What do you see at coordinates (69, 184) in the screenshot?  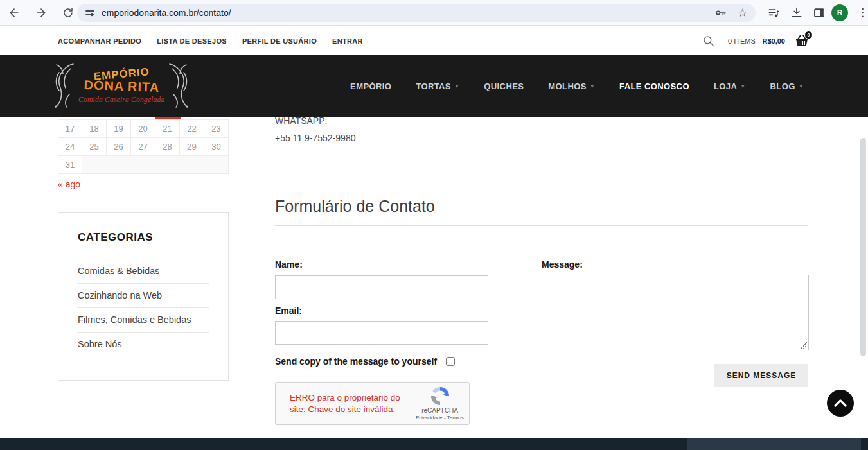 I see `calendar-prev-month-link: « ago` at bounding box center [69, 184].